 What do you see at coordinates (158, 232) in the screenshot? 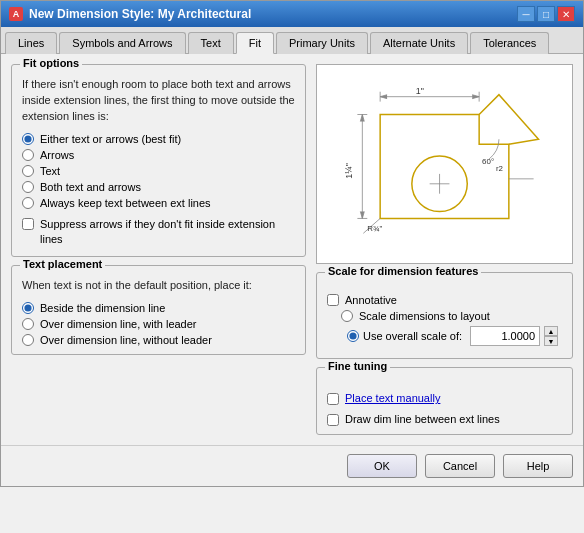
I see `suppress-arrows-checkbox-item: Suppress arrows if they don't fit inside…` at bounding box center [158, 232].